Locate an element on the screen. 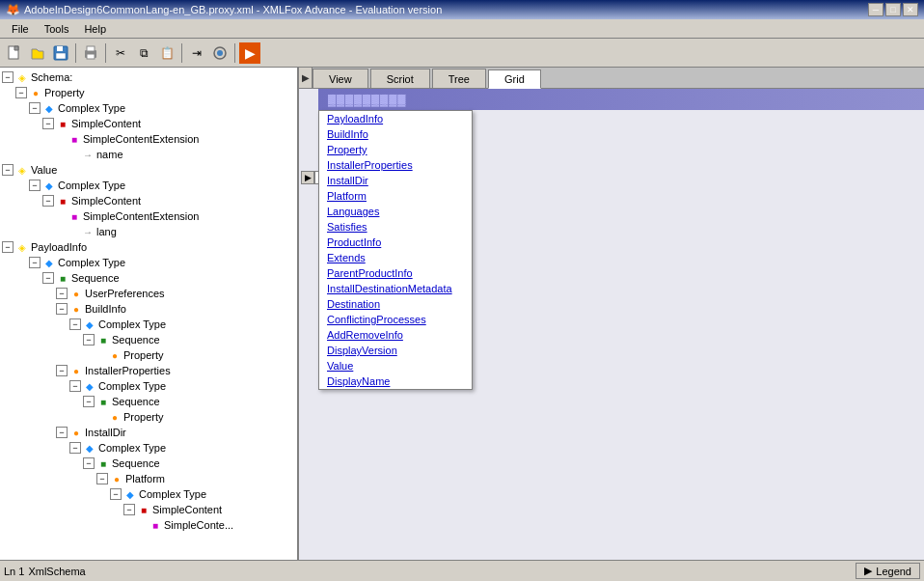  expander-sequence4: − is located at coordinates (89, 463).